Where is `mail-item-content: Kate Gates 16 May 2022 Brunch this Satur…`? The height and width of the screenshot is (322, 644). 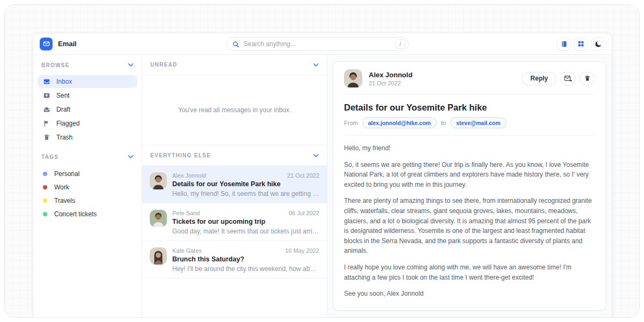
mail-item-content: Kate Gates 16 May 2022 Brunch this Satur… is located at coordinates (246, 260).